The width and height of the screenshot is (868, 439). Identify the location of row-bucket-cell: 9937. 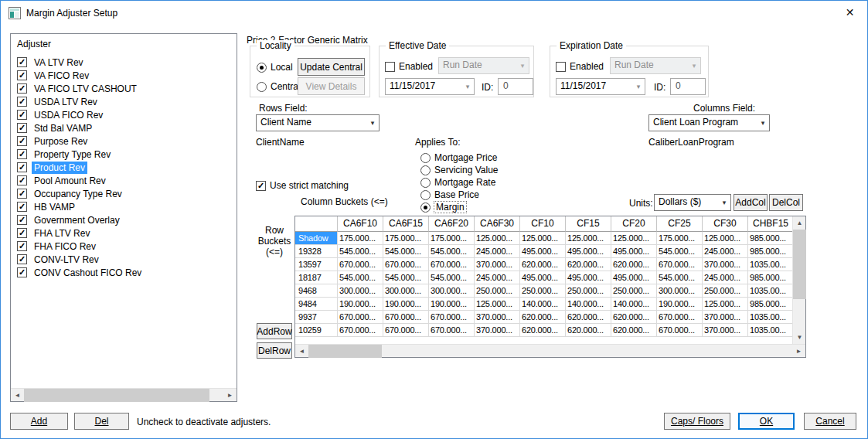
(317, 317).